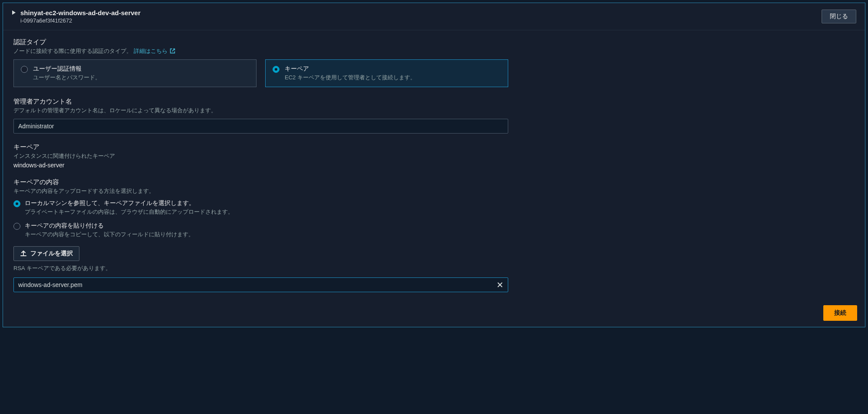  What do you see at coordinates (261, 285) in the screenshot?
I see `file-name-input` at bounding box center [261, 285].